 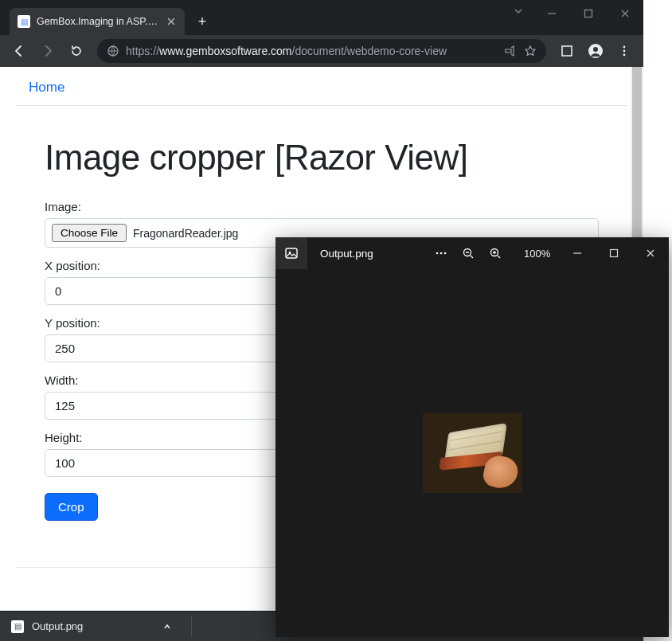 I want to click on home-link: Home, so click(x=46, y=88).